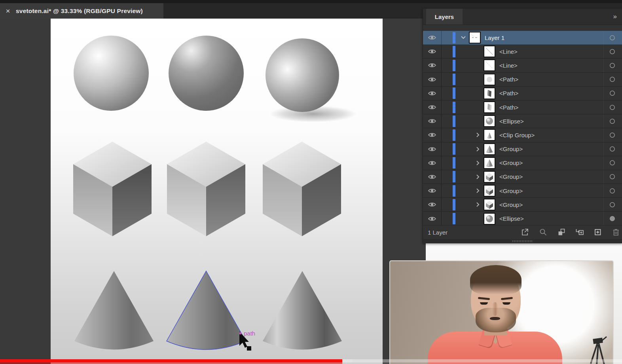 Image resolution: width=622 pixels, height=364 pixels. Describe the element at coordinates (509, 79) in the screenshot. I see `layer-name: <Path>` at that location.